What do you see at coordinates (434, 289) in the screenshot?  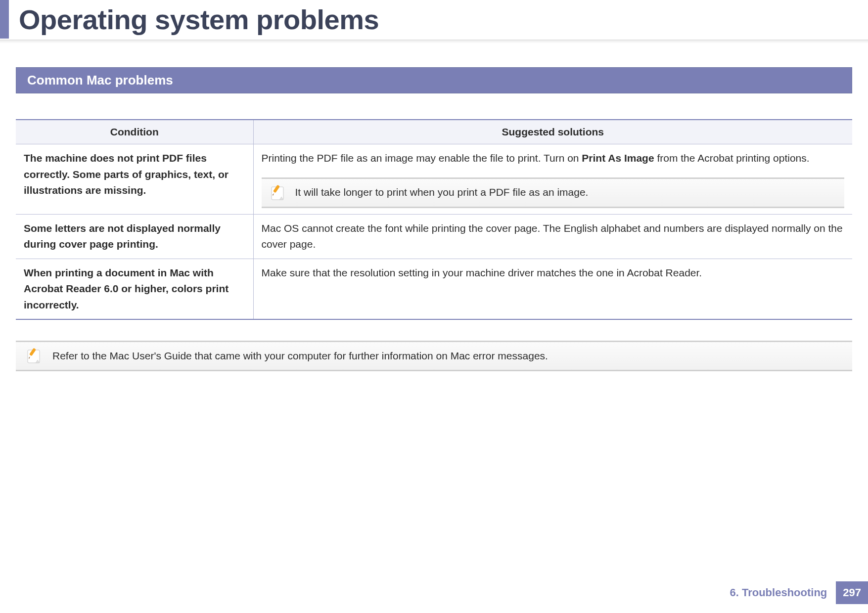 I see `table-row: When printing a document in Mac with Acr…` at bounding box center [434, 289].